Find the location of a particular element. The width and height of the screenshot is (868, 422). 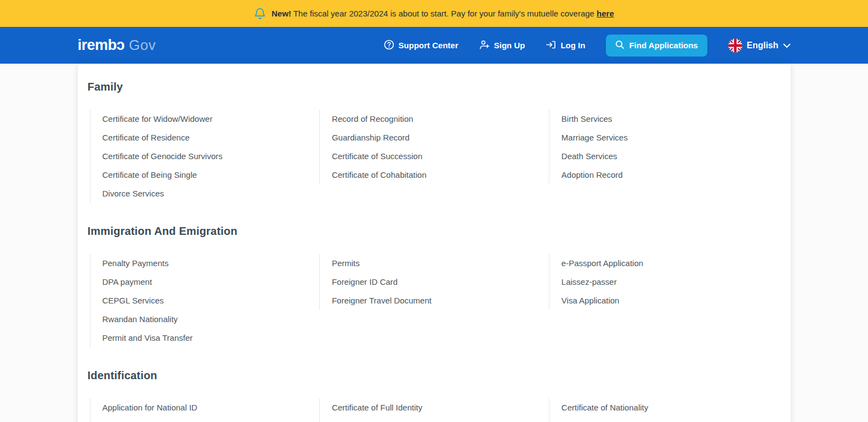

notification-banner: New! The fiscal year 2023/2024 is about … is located at coordinates (434, 13).